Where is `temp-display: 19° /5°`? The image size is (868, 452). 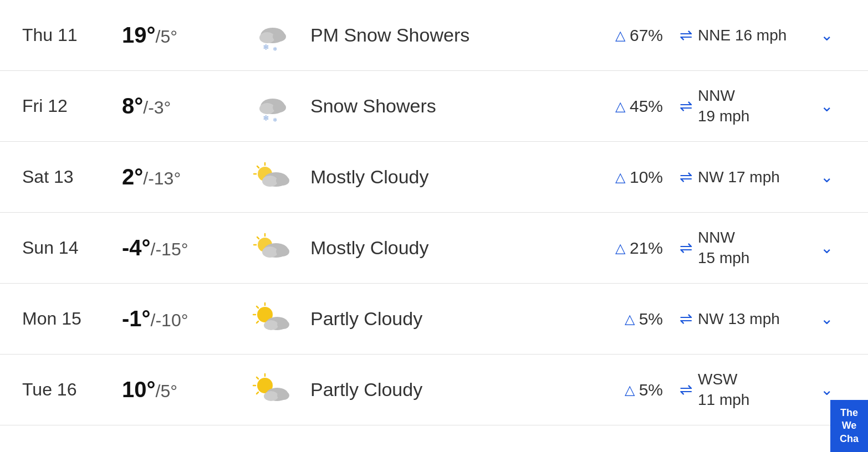 temp-display: 19° /5° is located at coordinates (183, 35).